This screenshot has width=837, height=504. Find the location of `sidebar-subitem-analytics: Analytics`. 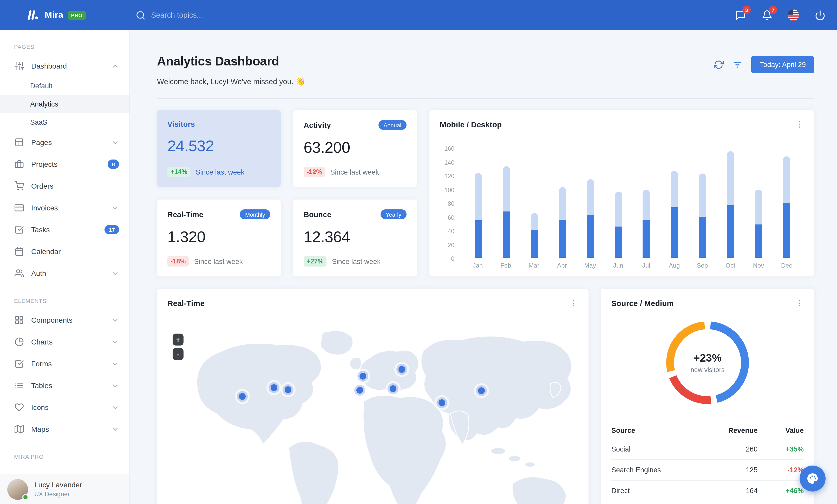

sidebar-subitem-analytics: Analytics is located at coordinates (65, 104).